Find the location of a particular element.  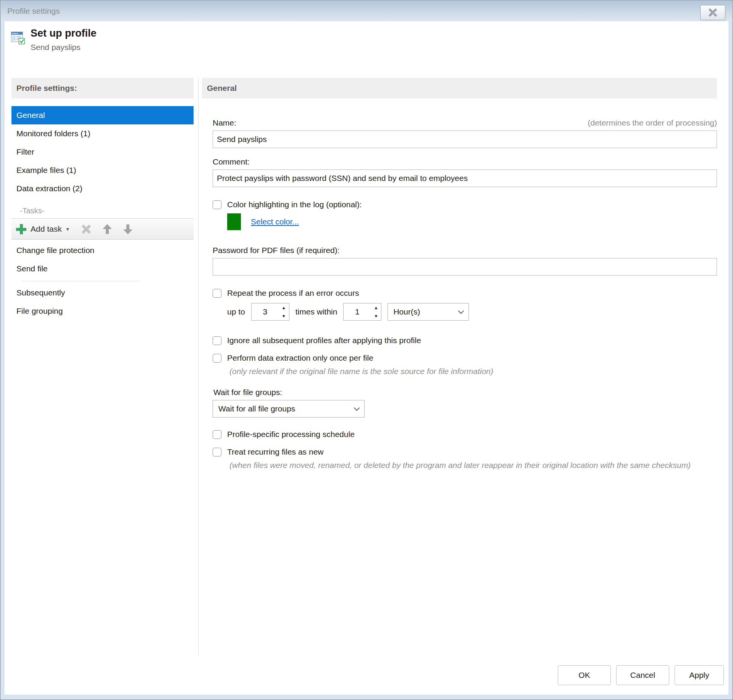

tasks-toolbar: Add task ▾ is located at coordinates (102, 229).